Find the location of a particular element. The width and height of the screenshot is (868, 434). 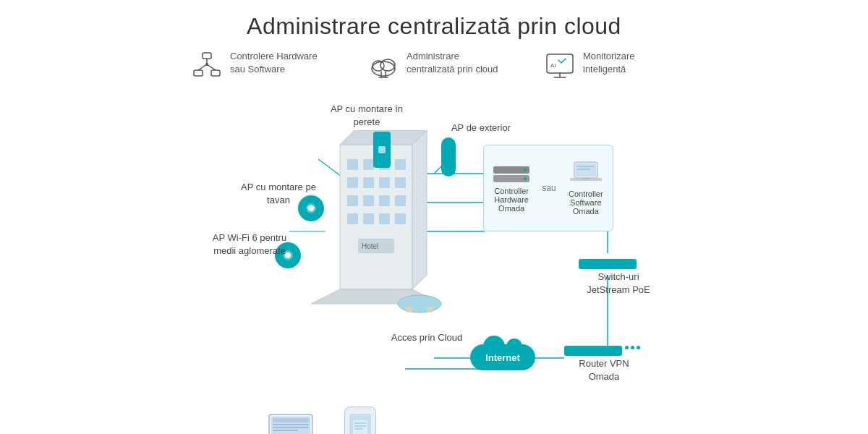

svg-text: AI is located at coordinates (553, 65).